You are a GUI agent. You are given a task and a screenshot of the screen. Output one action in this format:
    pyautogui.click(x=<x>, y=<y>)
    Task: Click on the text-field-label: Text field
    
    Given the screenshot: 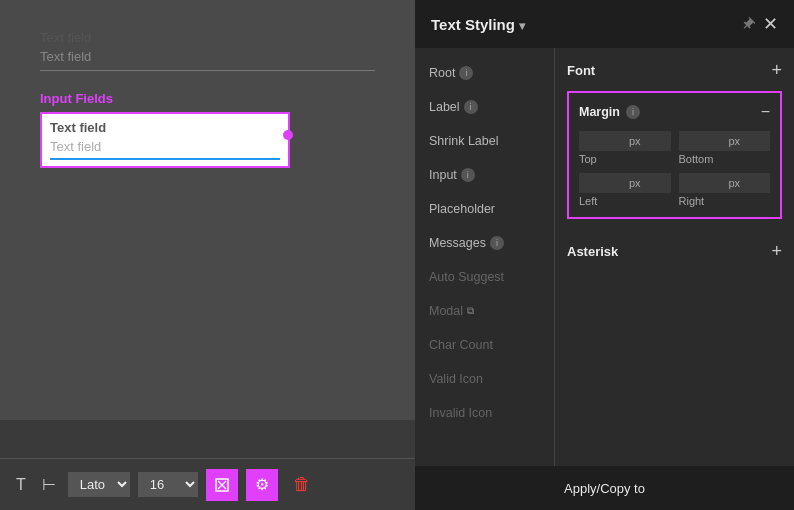 What is the action you would take?
    pyautogui.click(x=208, y=38)
    